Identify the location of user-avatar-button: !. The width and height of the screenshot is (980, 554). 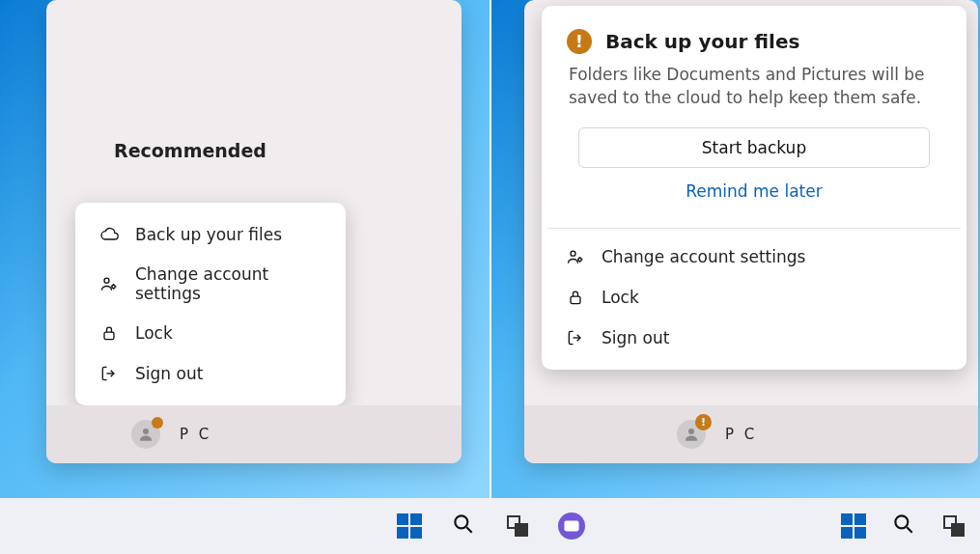
(691, 434).